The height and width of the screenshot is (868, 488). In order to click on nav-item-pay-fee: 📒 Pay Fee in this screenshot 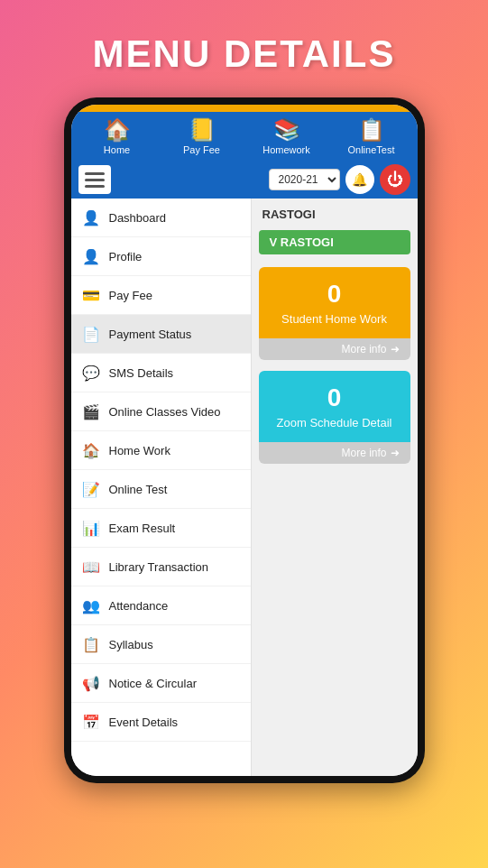, I will do `click(202, 136)`.